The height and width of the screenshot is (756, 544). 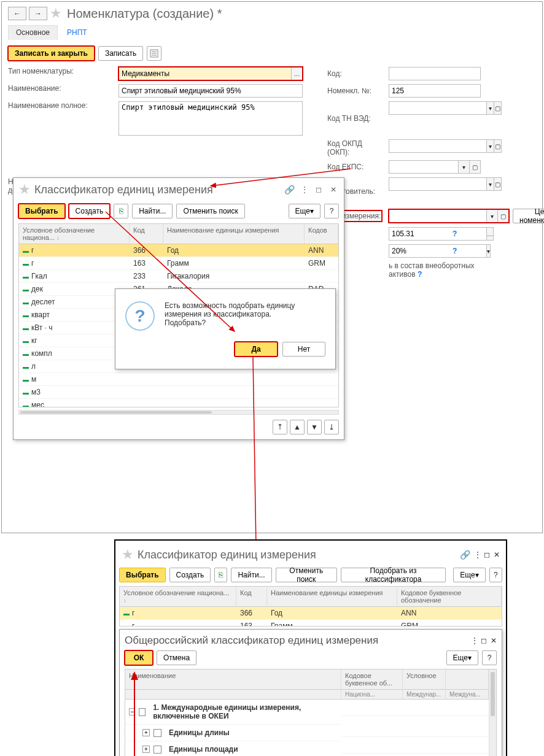 I want to click on dlg2-star-icon: ★, so click(x=128, y=555).